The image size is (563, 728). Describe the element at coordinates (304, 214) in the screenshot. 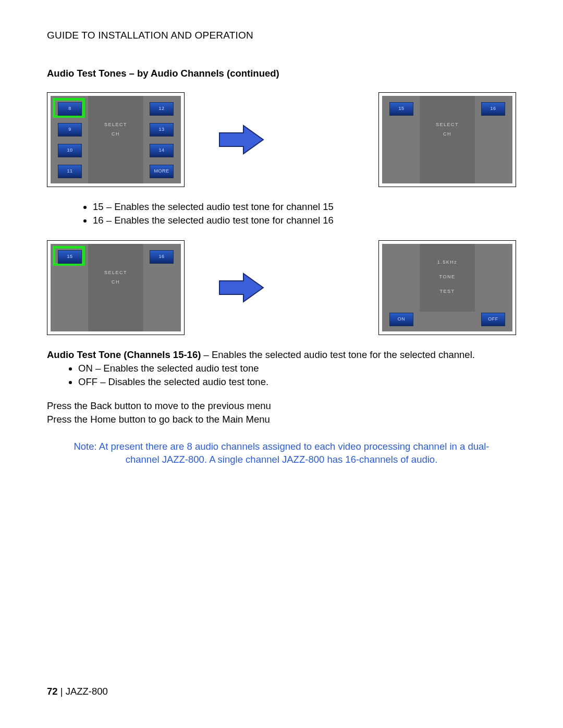

I see `bullets-channels-15-16: 15 – Enables the selected audio test ton…` at that location.